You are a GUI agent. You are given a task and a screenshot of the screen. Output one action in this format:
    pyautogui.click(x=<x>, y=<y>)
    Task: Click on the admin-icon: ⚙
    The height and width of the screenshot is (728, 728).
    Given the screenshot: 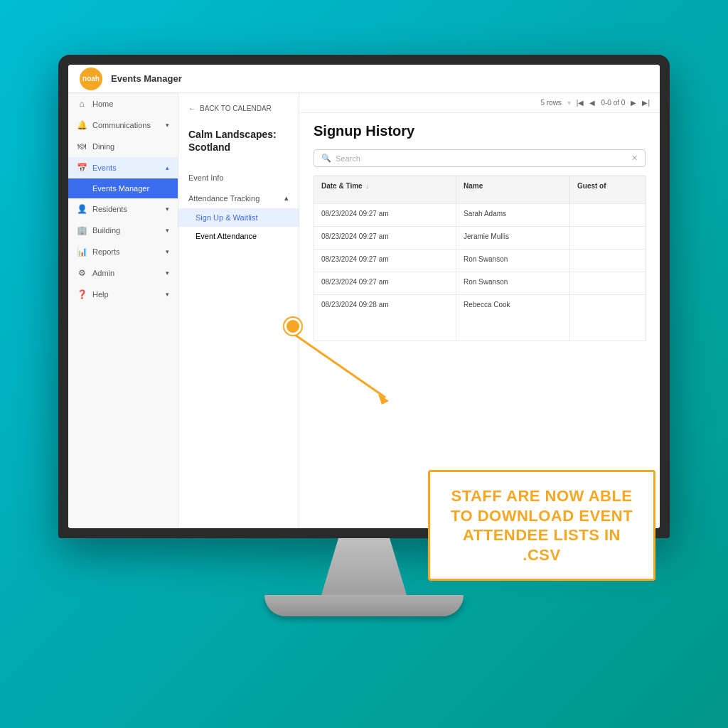 What is the action you would take?
    pyautogui.click(x=82, y=273)
    